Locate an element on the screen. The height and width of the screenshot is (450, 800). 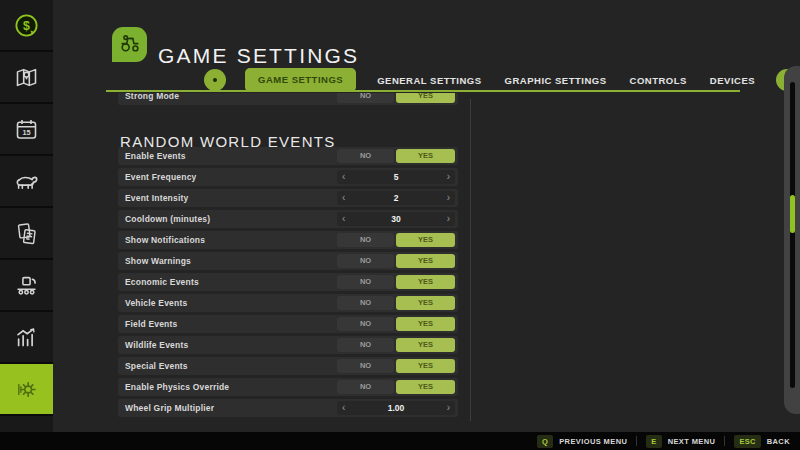
setting-label: Wheel Grip Multiplier is located at coordinates (170, 408).